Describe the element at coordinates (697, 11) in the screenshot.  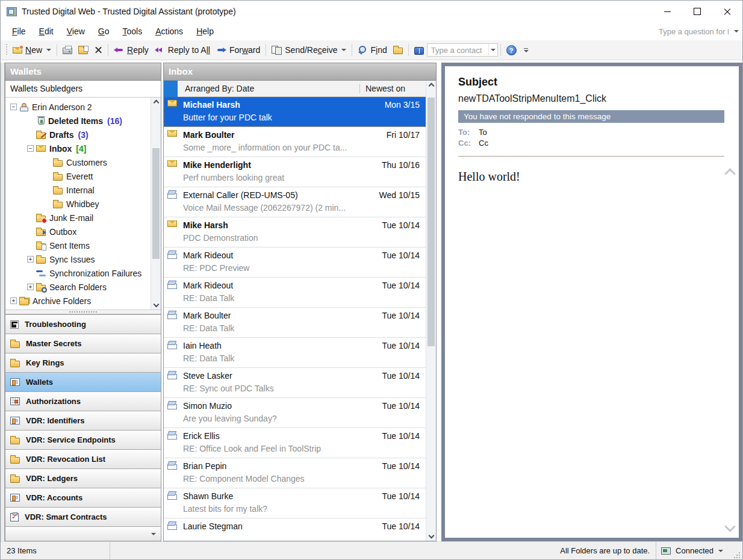
I see `maximize-button` at that location.